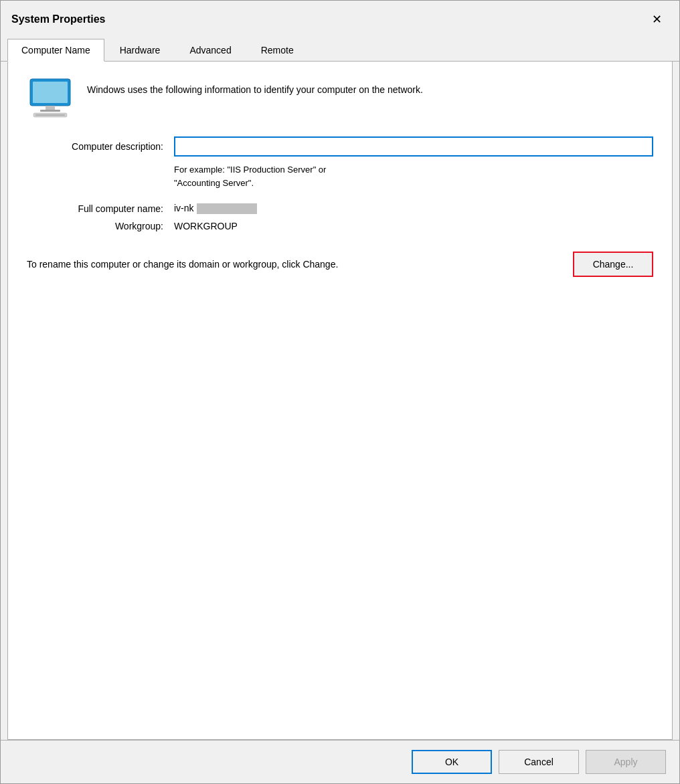 The image size is (680, 784). I want to click on computer-icon, so click(50, 98).